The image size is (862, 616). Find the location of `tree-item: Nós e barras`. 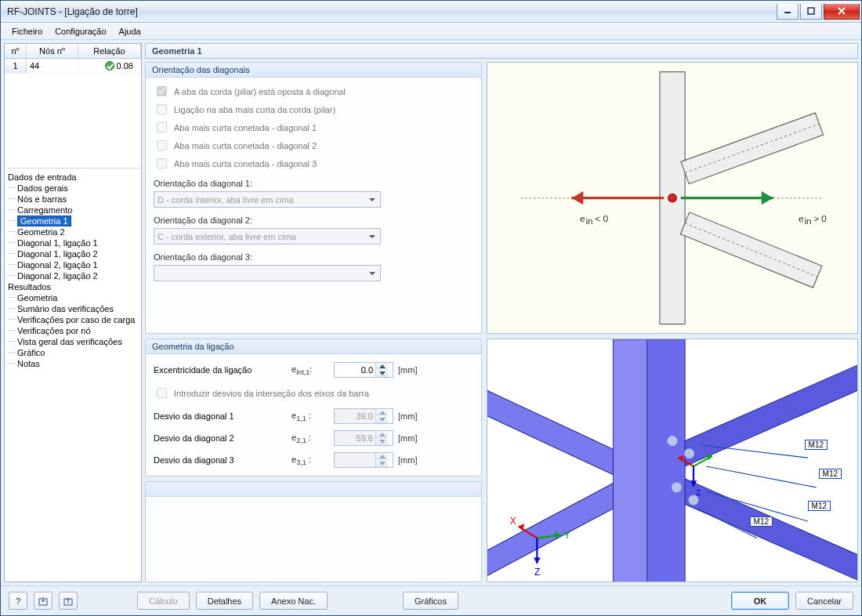

tree-item: Nós e barras is located at coordinates (73, 199).